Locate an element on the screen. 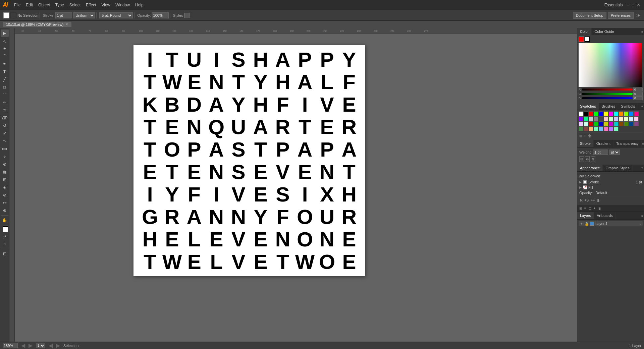 The width and height of the screenshot is (644, 349). menu-type: Type is located at coordinates (60, 5).